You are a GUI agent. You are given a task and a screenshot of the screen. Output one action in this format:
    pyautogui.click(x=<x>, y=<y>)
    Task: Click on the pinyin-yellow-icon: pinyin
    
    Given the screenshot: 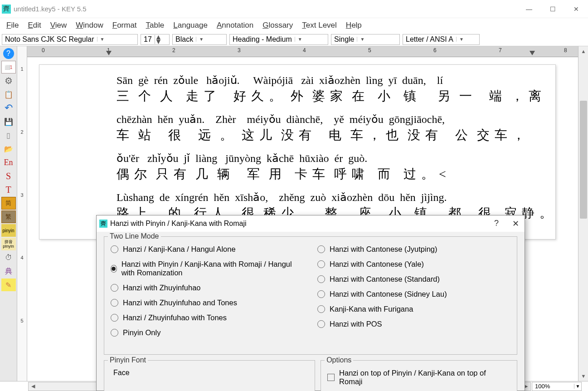 What is the action you would take?
    pyautogui.click(x=9, y=230)
    